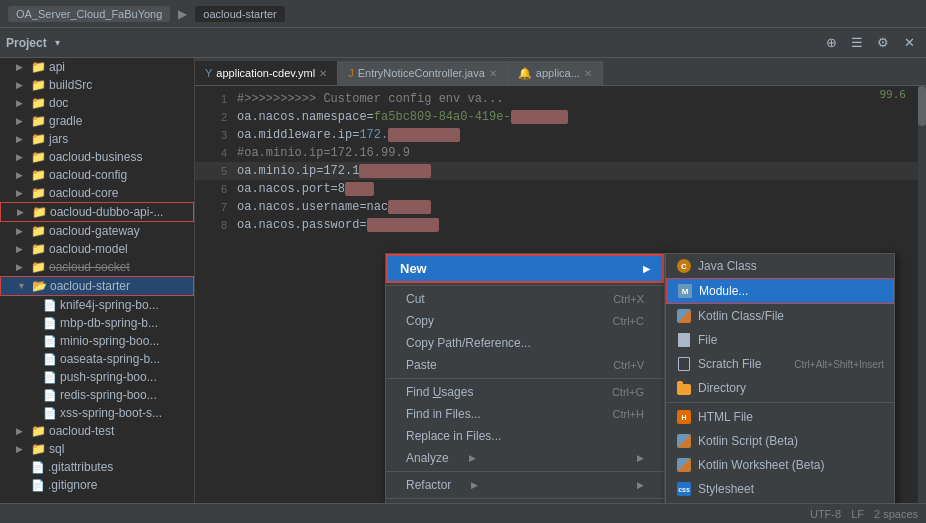 The height and width of the screenshot is (523, 926). I want to click on scrollbar, so click(922, 294).